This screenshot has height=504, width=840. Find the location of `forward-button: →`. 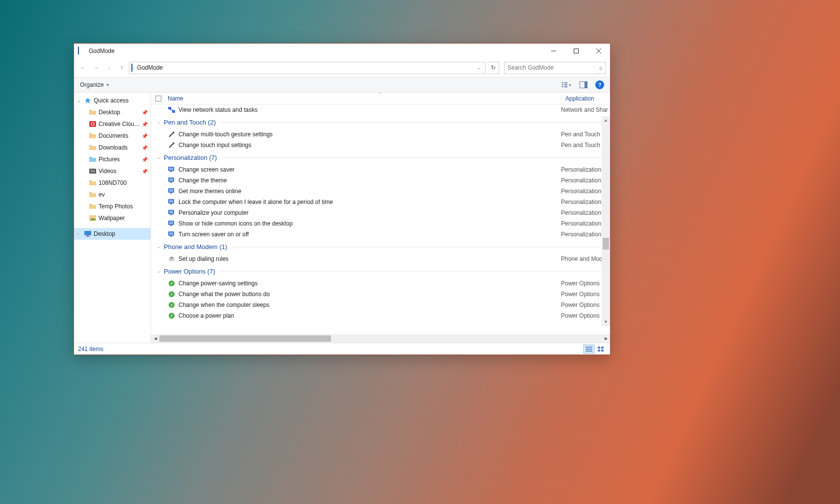

forward-button: → is located at coordinates (96, 68).